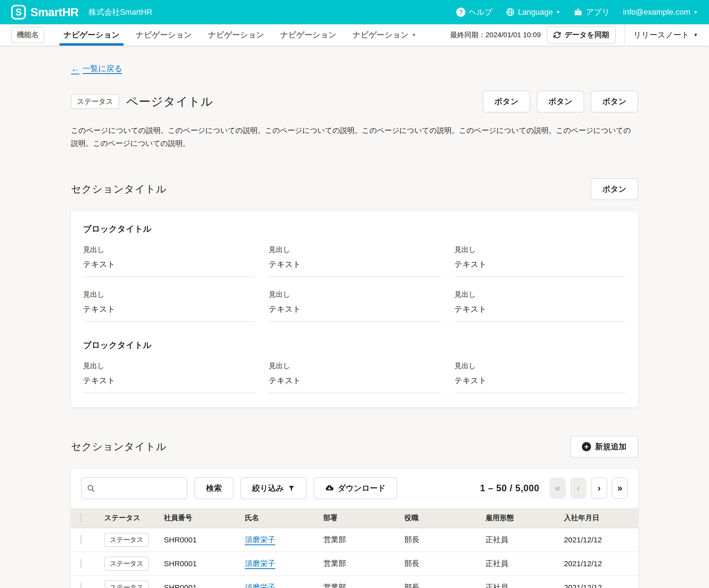  What do you see at coordinates (120, 12) in the screenshot?
I see `tenant-name: 株式会社SmartHR` at bounding box center [120, 12].